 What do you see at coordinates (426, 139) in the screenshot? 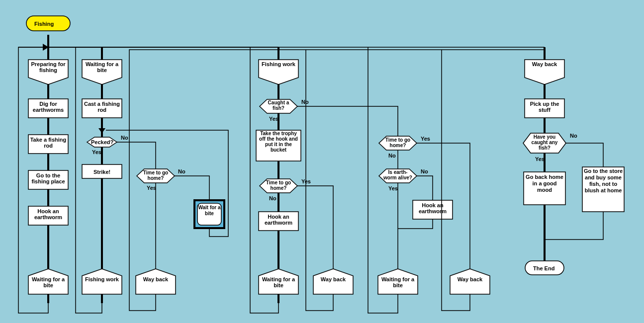
I see `yes5: Yes` at bounding box center [426, 139].